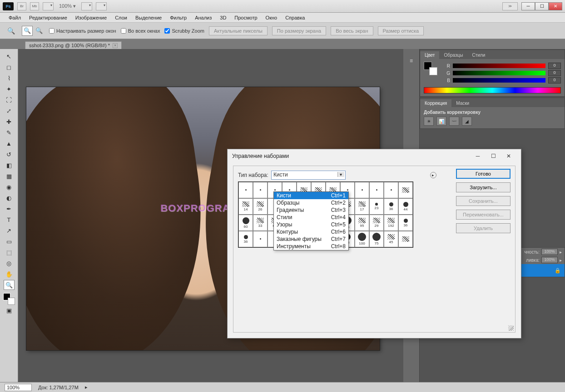  I want to click on delete-button: Удалить, so click(483, 228).